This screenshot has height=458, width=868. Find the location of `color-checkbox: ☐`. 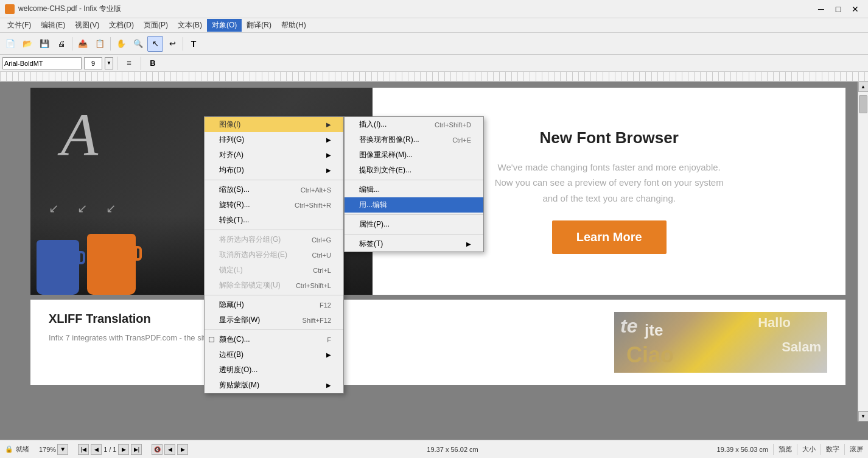

color-checkbox: ☐ is located at coordinates (212, 340).